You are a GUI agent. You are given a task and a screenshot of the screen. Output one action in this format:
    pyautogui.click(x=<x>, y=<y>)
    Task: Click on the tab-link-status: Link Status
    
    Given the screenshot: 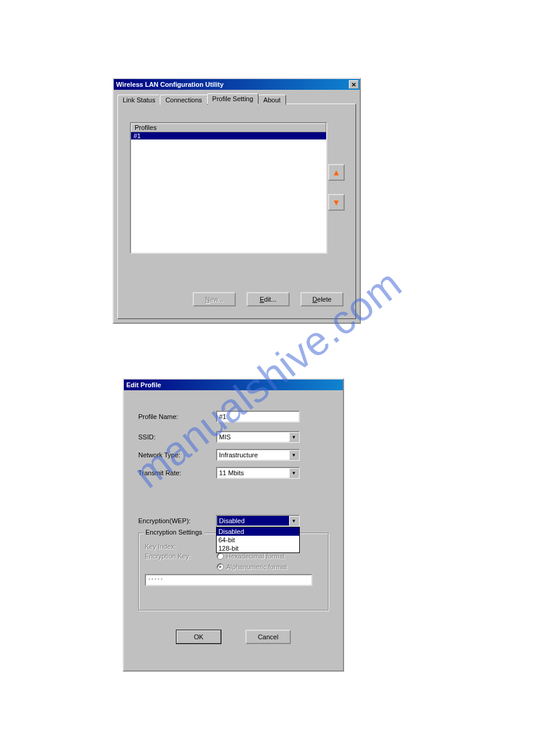 What is the action you would take?
    pyautogui.click(x=139, y=99)
    